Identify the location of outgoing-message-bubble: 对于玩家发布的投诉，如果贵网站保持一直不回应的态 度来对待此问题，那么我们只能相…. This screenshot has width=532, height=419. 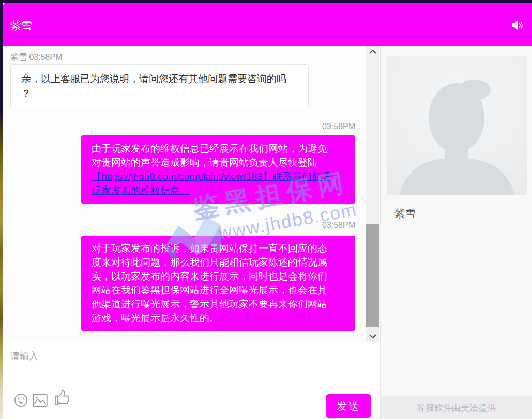
(218, 283).